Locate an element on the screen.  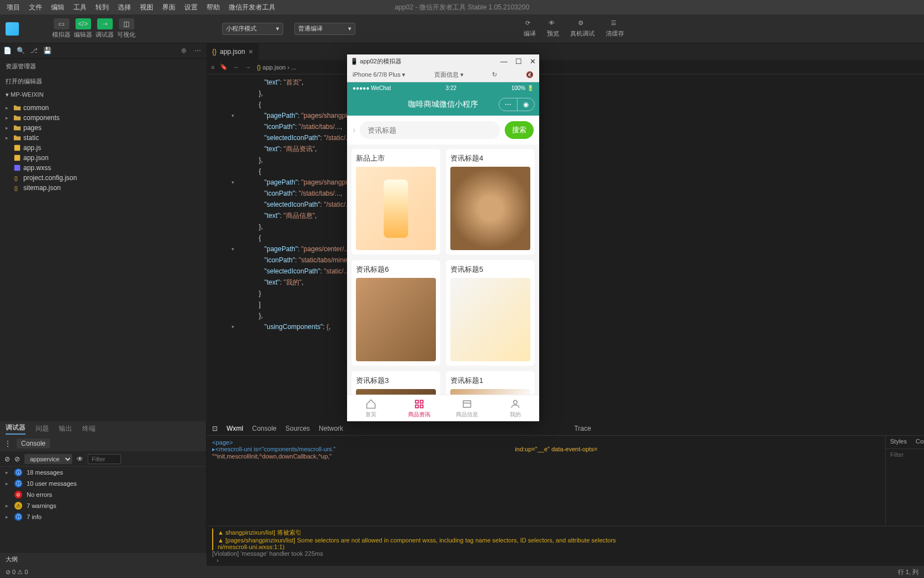
clear-cache-button: ☰清缓存 is located at coordinates (615, 29).